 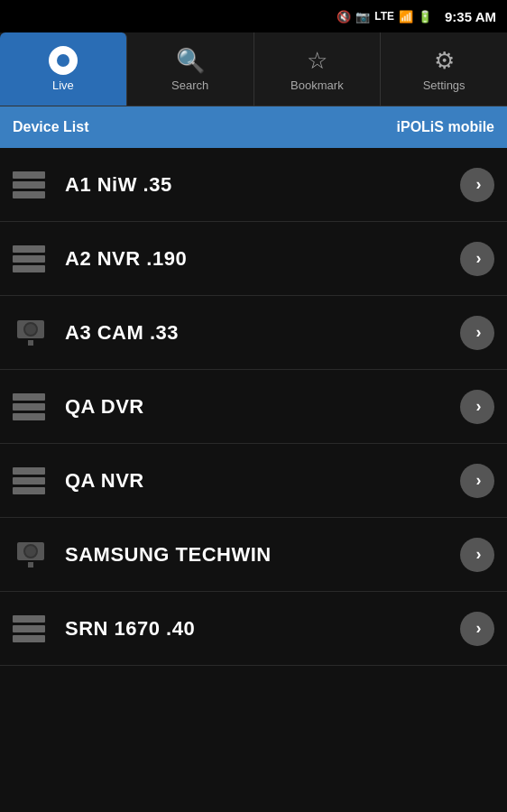 What do you see at coordinates (406, 16) in the screenshot?
I see `signal-icon: 📶` at bounding box center [406, 16].